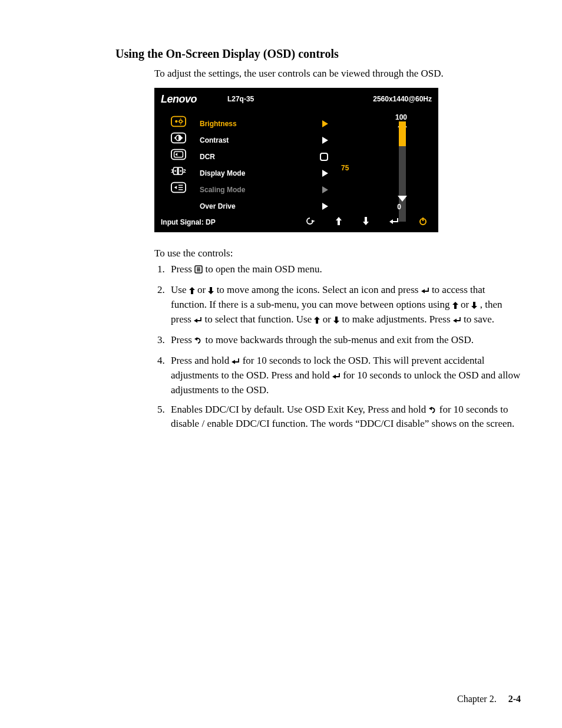  What do you see at coordinates (267, 157) in the screenshot?
I see `osd-menu-item: DCR` at bounding box center [267, 157].